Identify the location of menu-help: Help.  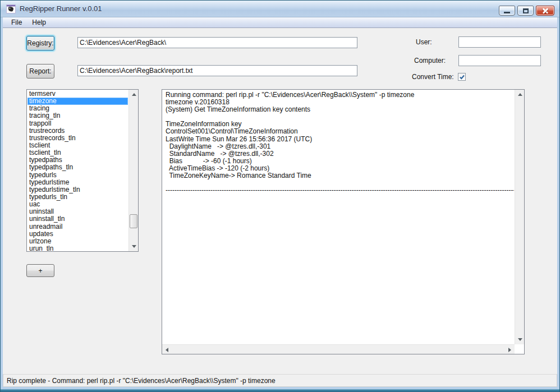
(39, 22).